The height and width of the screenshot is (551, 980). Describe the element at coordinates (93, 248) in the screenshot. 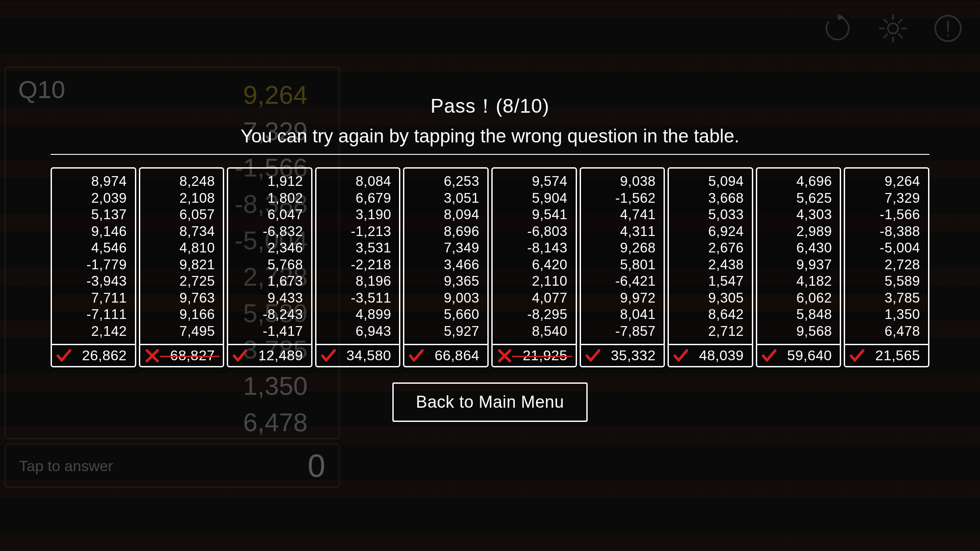

I see `card-number-line: 4,546` at that location.